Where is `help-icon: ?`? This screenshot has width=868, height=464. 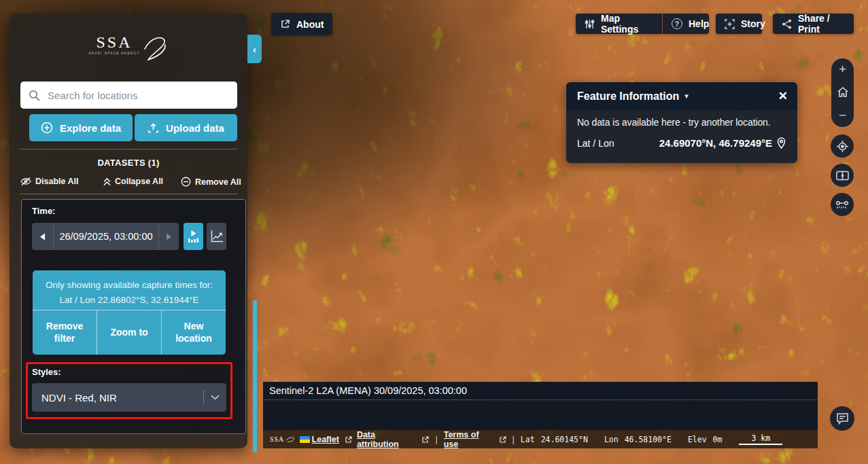
help-icon: ? is located at coordinates (677, 24).